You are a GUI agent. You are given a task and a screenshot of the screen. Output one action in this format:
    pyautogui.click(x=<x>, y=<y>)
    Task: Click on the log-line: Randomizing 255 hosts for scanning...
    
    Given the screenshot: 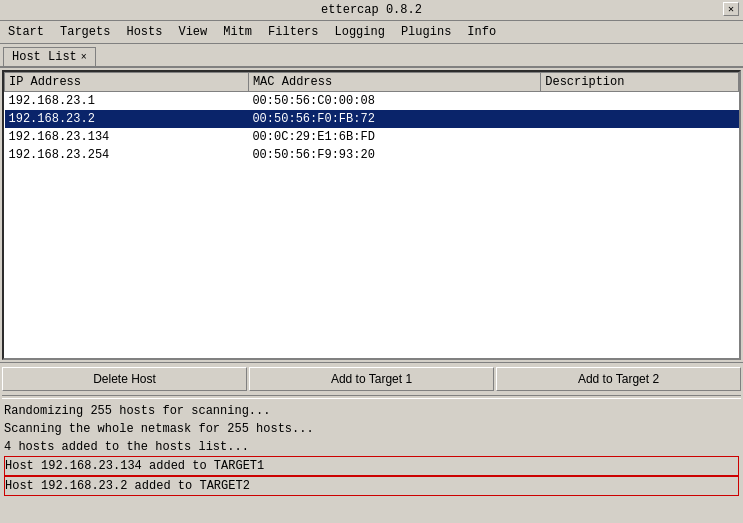 What is the action you would take?
    pyautogui.click(x=372, y=411)
    